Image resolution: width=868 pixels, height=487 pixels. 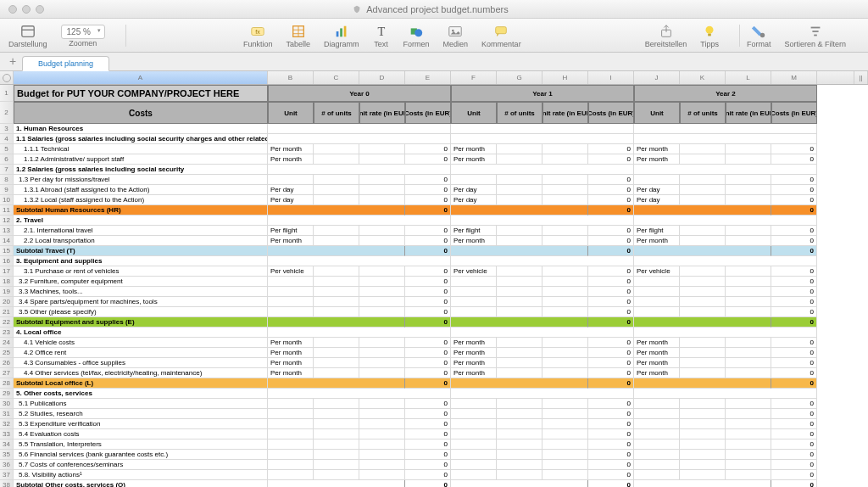 What do you see at coordinates (748, 414) in the screenshot?
I see `cell-31-2-rate` at bounding box center [748, 414].